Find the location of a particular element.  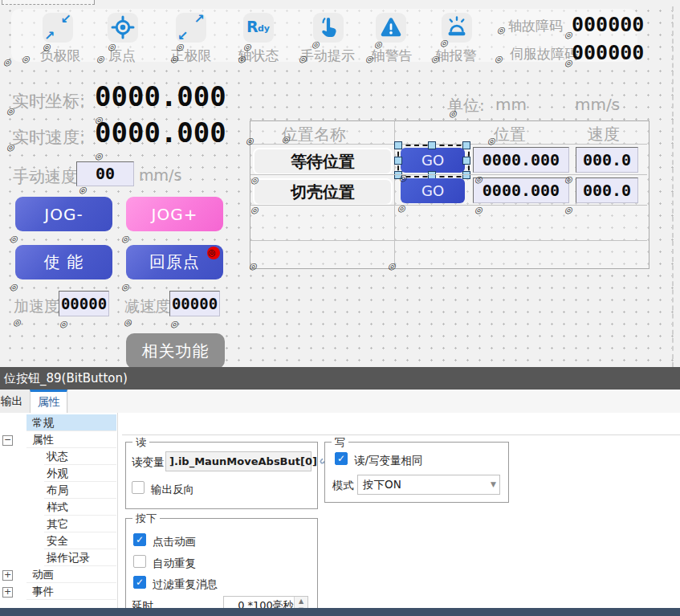

limit-negative-icon: ↙ is located at coordinates (66, 19).